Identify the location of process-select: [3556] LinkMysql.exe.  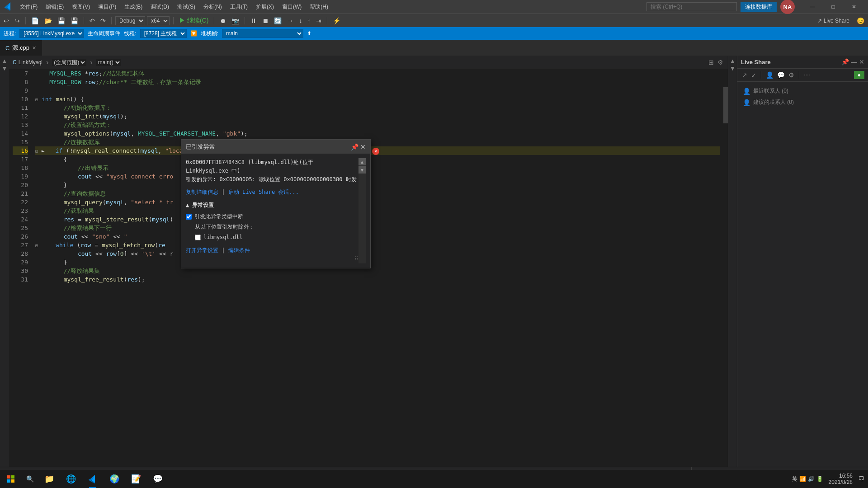
(52, 33).